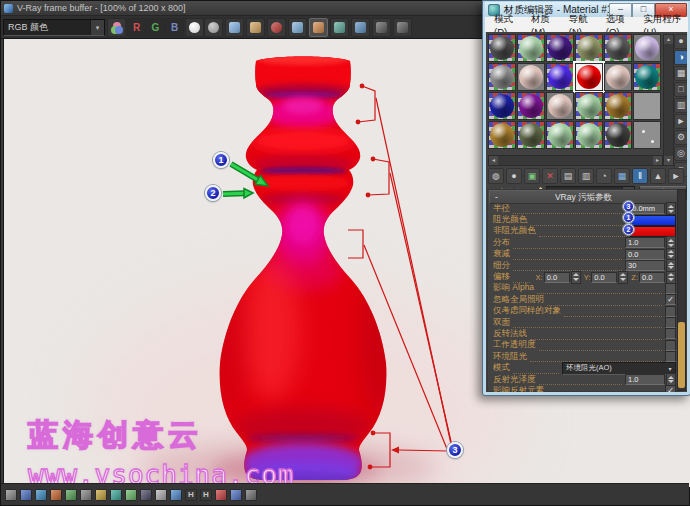  Describe the element at coordinates (494, 160) in the screenshot. I see `scroll-left-icon: ◂` at that location.